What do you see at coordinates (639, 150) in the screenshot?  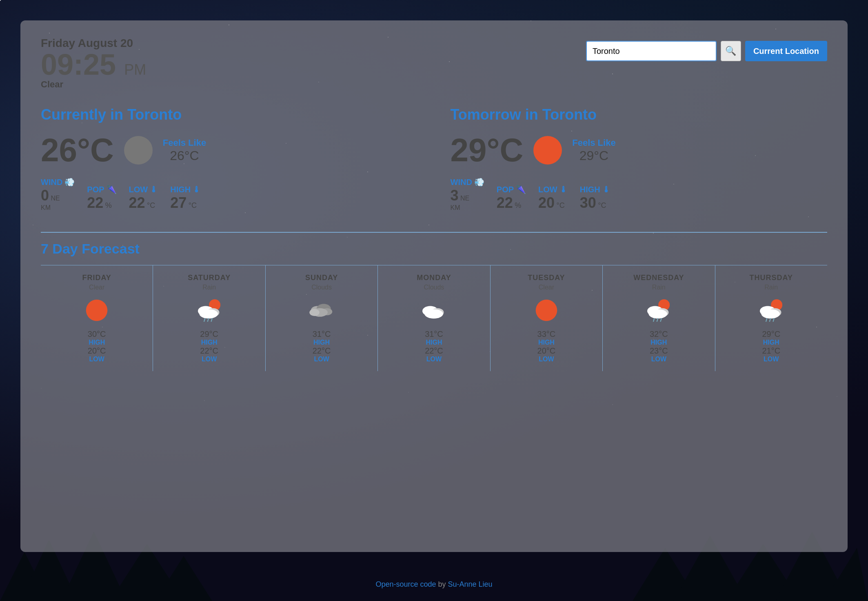 I see `tomorrow-temp-row: 29°C Feels Like 29°C` at bounding box center [639, 150].